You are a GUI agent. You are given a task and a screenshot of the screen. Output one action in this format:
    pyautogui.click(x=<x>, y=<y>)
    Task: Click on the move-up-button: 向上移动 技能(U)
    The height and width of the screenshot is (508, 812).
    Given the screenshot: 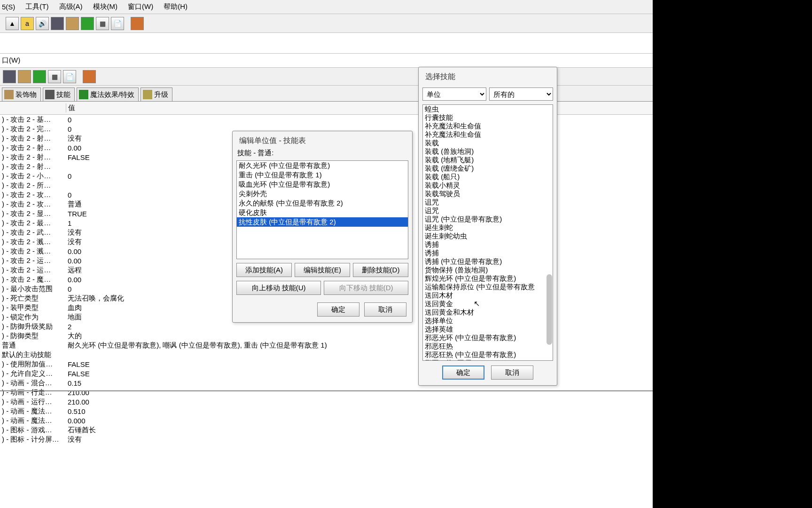 What is the action you would take?
    pyautogui.click(x=279, y=288)
    